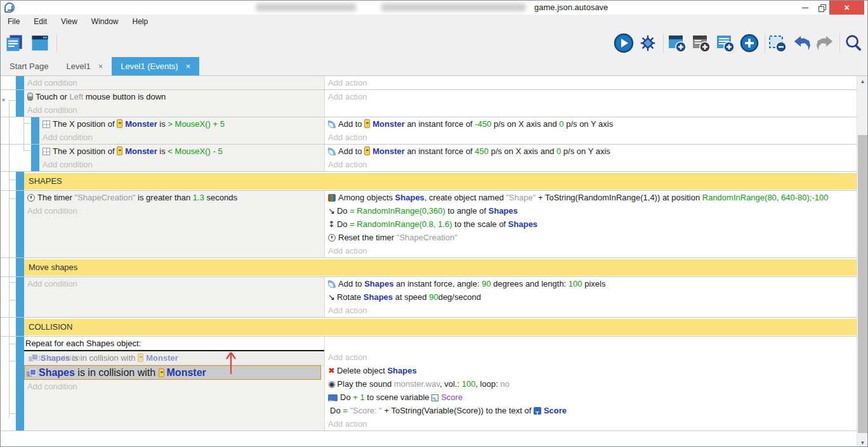 The height and width of the screenshot is (447, 868). What do you see at coordinates (591, 411) in the screenshot?
I see `event-line: Do = "Score: " + ToString(Variable(Score…` at bounding box center [591, 411].